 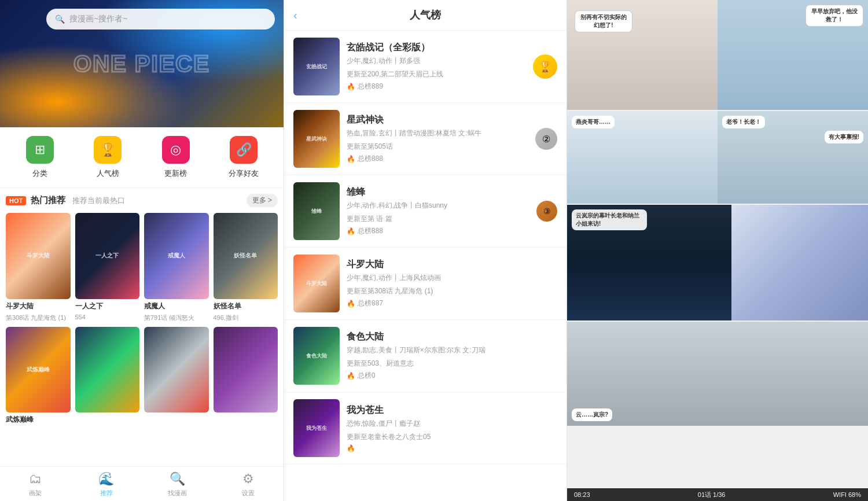 What do you see at coordinates (448, 283) in the screenshot?
I see `rank-info: 斗罗大陆 少年,魔幻,动作丨上海风炫动画 更新至第308话 九星海危 (1) 🔥…` at bounding box center [448, 283].